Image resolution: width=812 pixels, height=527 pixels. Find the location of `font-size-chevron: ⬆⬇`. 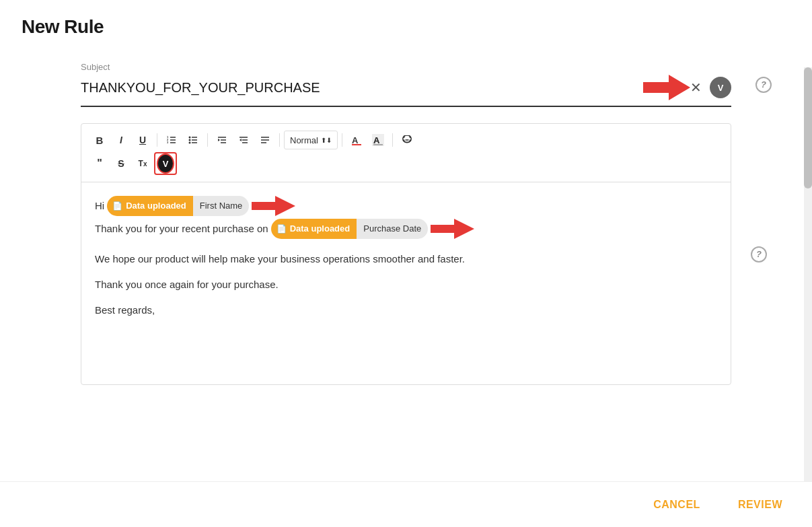

font-size-chevron: ⬆⬇ is located at coordinates (326, 140).